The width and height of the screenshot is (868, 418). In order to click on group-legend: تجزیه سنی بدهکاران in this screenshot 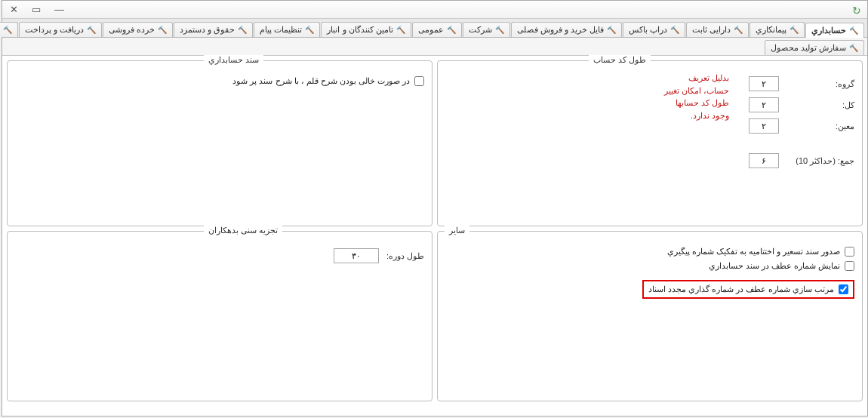, I will do `click(243, 231)`.